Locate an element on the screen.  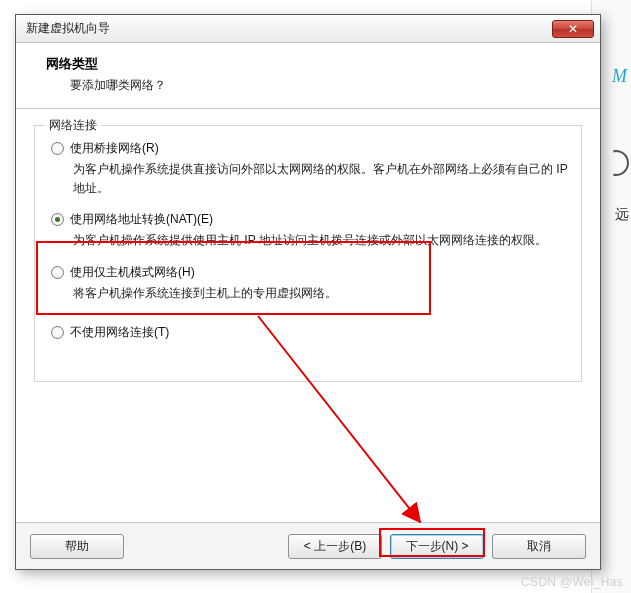
radio-hostonly is located at coordinates (58, 272).